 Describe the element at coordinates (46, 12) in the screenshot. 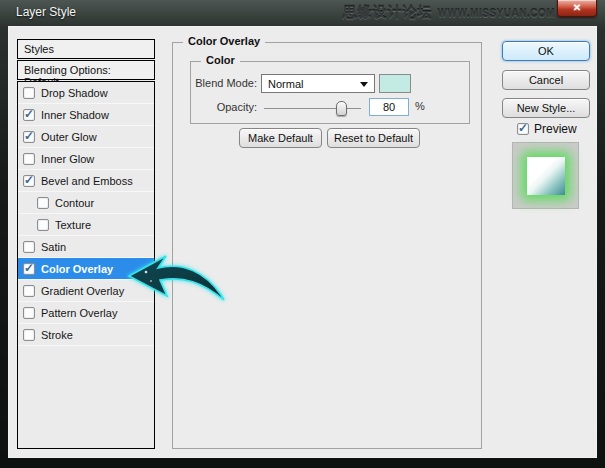

I see `window-title: Layer Style` at that location.